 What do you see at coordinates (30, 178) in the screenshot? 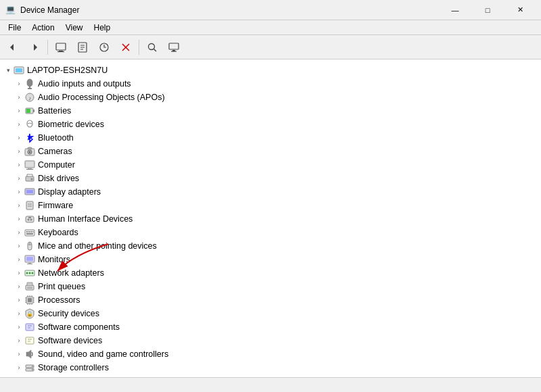
I see `disk-drives-icon` at bounding box center [30, 178].